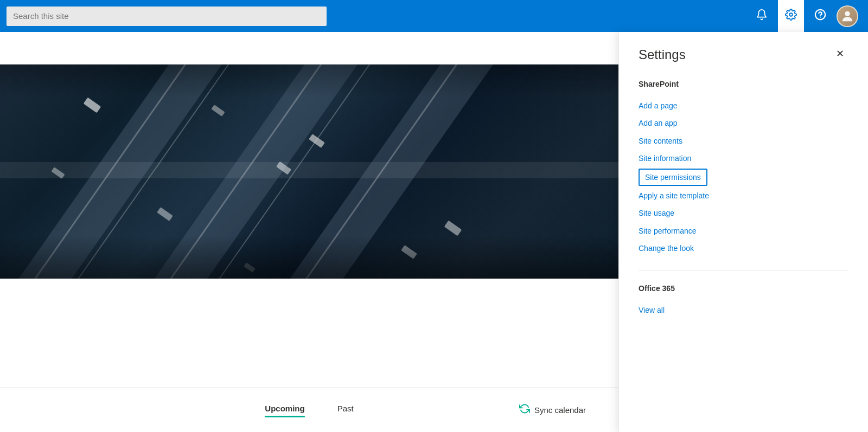 Image resolution: width=868 pixels, height=432 pixels. I want to click on link-site-performance: Site performance, so click(743, 231).